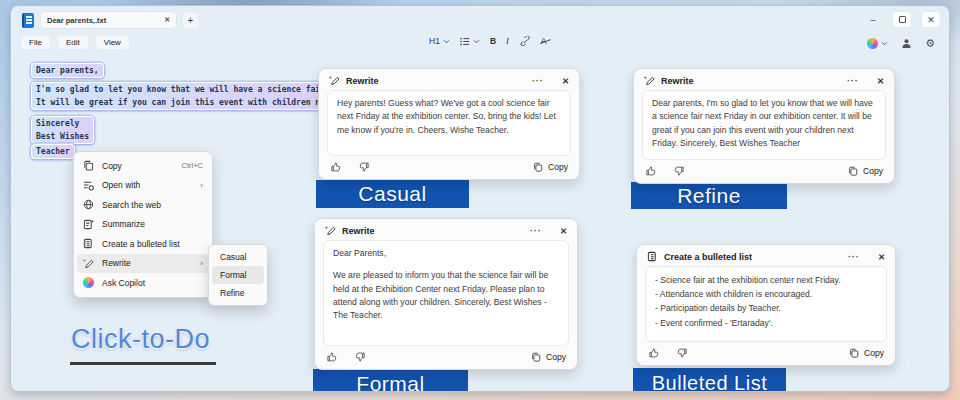  I want to click on editor-line: It will be great if you can join this ev…, so click(188, 102).